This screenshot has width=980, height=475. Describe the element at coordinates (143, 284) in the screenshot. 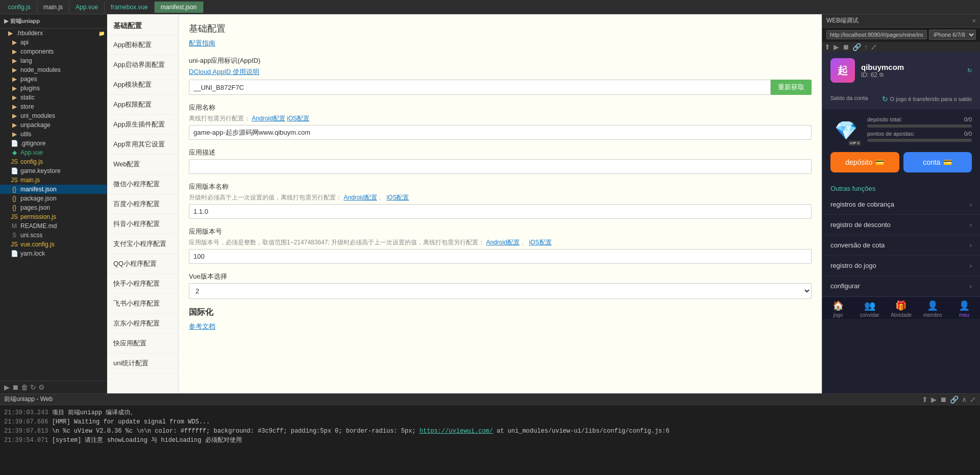

I see `config-nav-kuaishou: 快手小程序配置` at that location.